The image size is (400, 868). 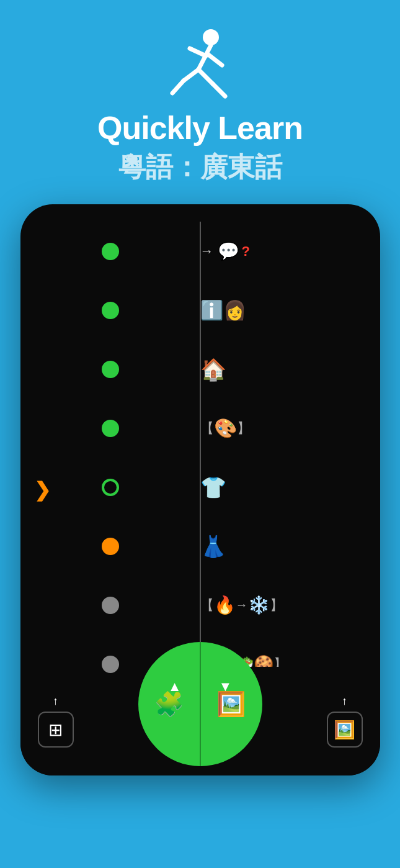 I want to click on right-bottom-btn: ↑ 🖼️, so click(x=345, y=721).